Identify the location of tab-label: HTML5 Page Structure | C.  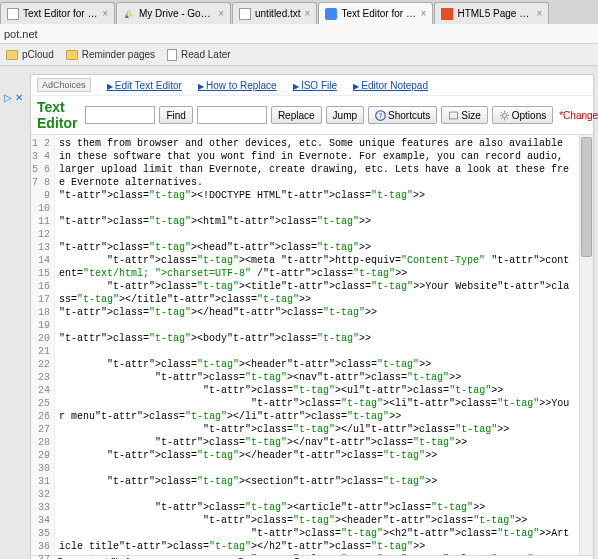
(494, 14).